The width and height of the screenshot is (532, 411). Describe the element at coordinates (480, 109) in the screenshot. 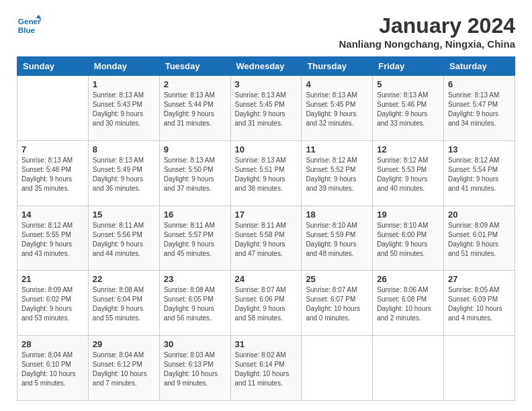

I see `cell-info: Sunrise: 8:13 AM Sunset: 5:47 PM Dayligh…` at that location.